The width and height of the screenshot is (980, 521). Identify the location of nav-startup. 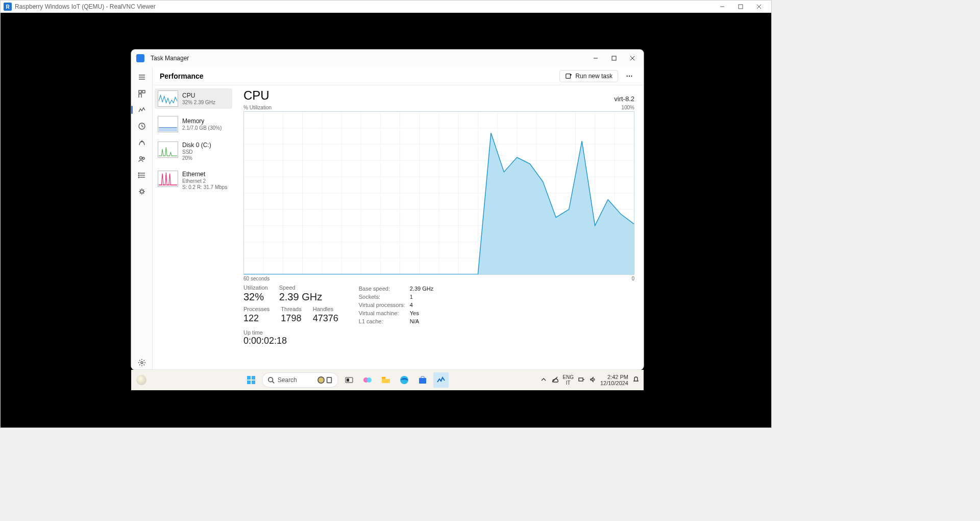
(142, 143).